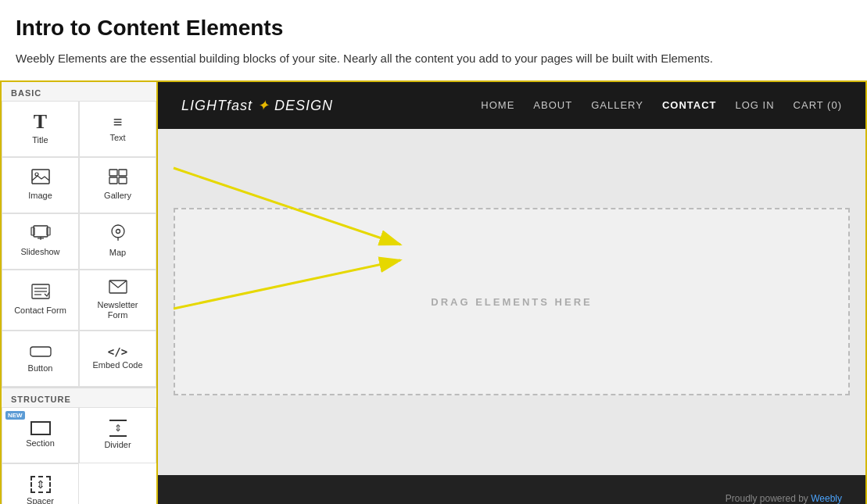 The width and height of the screenshot is (867, 504). What do you see at coordinates (41, 444) in the screenshot?
I see `section-label: Section` at bounding box center [41, 444].